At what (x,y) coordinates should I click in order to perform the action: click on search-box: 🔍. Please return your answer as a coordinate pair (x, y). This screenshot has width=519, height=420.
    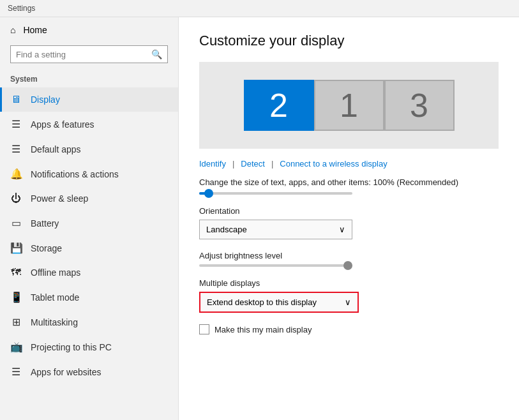
    Looking at the image, I should click on (89, 54).